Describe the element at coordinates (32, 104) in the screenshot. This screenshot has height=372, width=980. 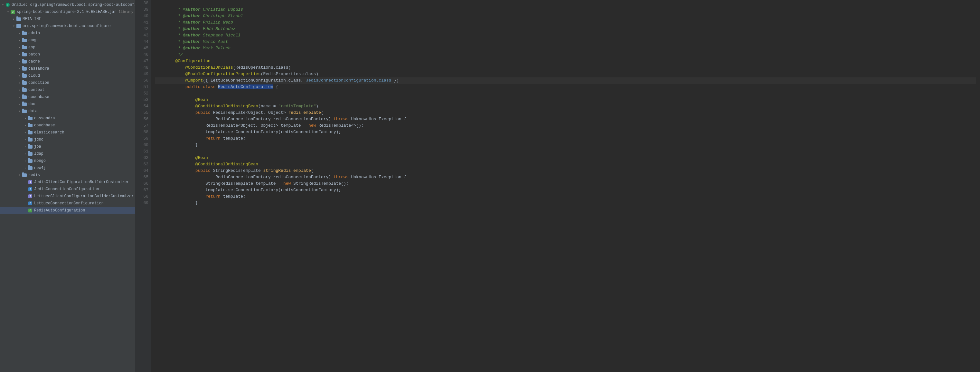
I see `dao-label: dao` at that location.